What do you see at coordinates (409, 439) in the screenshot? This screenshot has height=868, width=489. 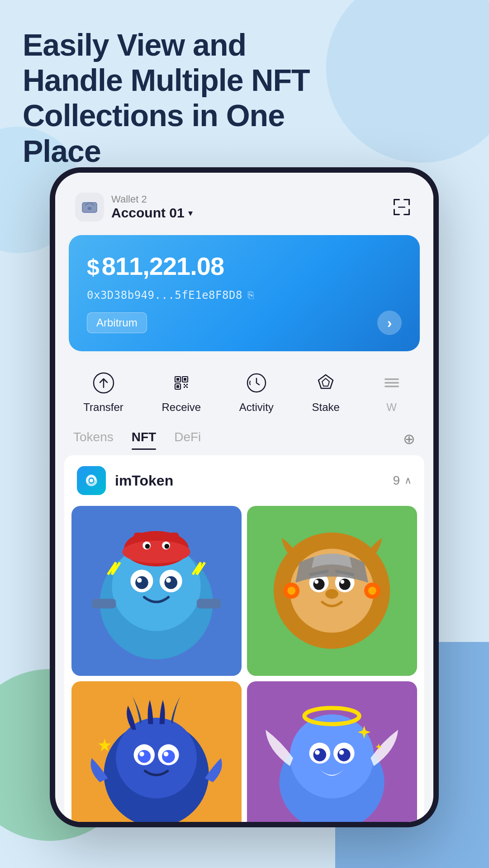 I see `add-tab-button: ⊕` at bounding box center [409, 439].